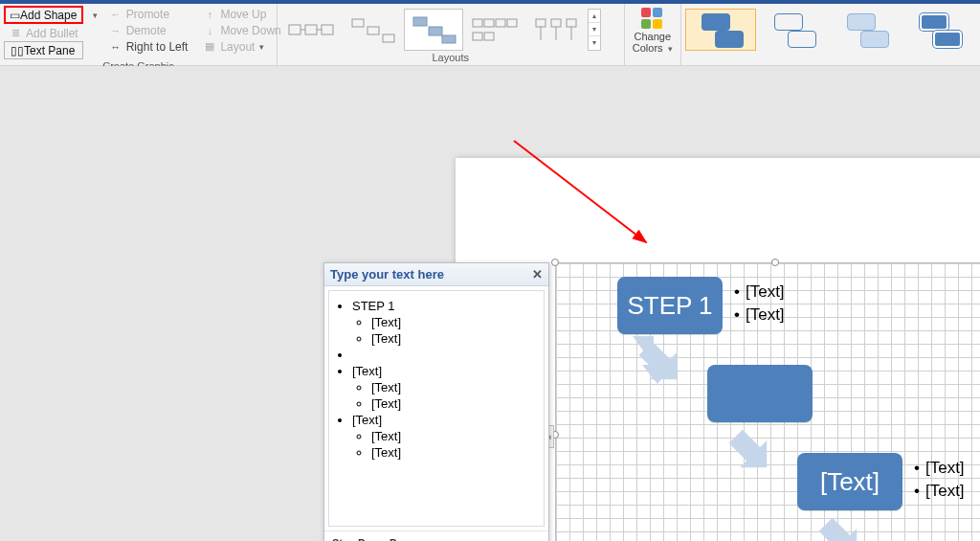 This screenshot has width=980, height=541. Describe the element at coordinates (538, 274) in the screenshot. I see `close-icon: ✕` at that location.